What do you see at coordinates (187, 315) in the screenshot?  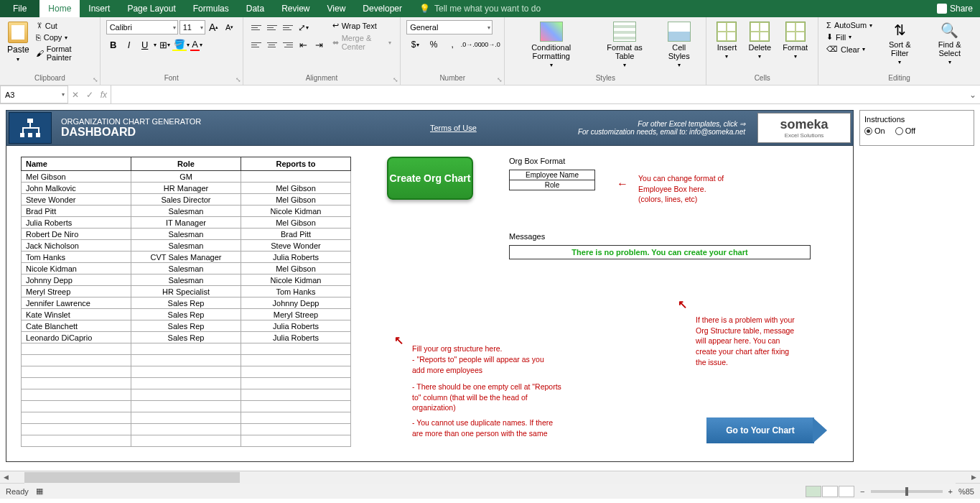 I see `table-row: Kate WinsletSales RepMeryl Streep` at bounding box center [187, 315].